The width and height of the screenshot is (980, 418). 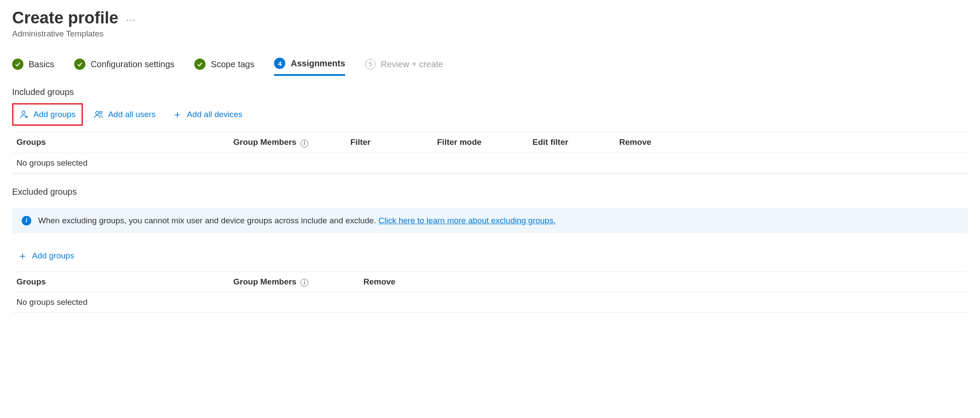 What do you see at coordinates (33, 67) in the screenshot?
I see `step-basics: Basics` at bounding box center [33, 67].